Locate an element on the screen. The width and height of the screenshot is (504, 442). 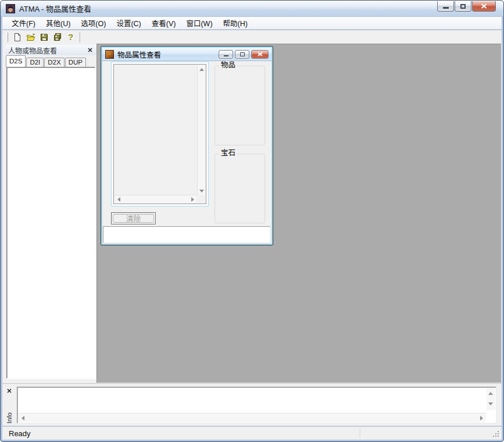
menu-window: 窗口(W) is located at coordinates (199, 23).